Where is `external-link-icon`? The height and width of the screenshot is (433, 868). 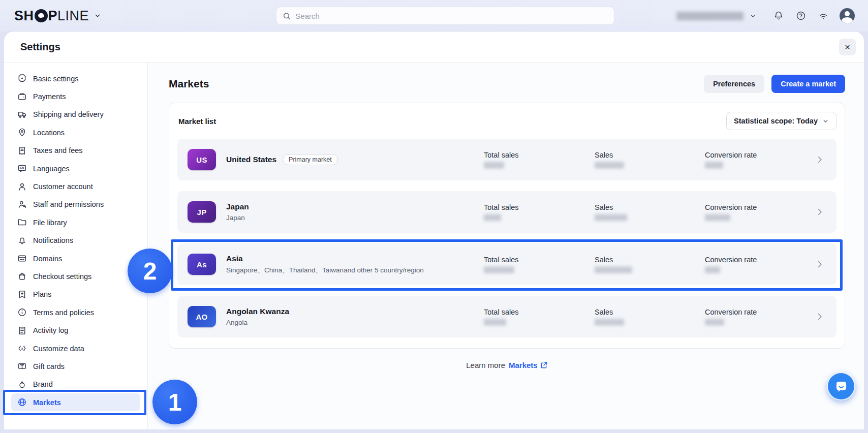
external-link-icon is located at coordinates (544, 365).